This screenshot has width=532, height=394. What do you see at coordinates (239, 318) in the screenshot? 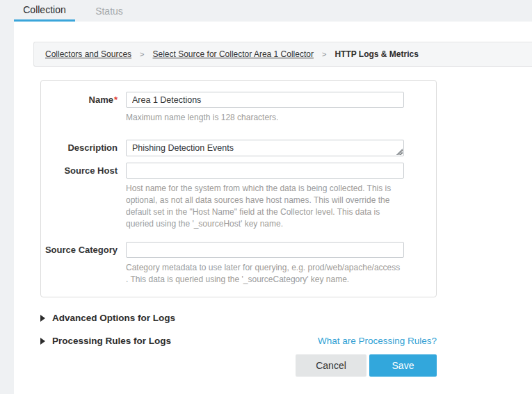
I see `advanced-options-section: Advanced Options for Logs` at bounding box center [239, 318].